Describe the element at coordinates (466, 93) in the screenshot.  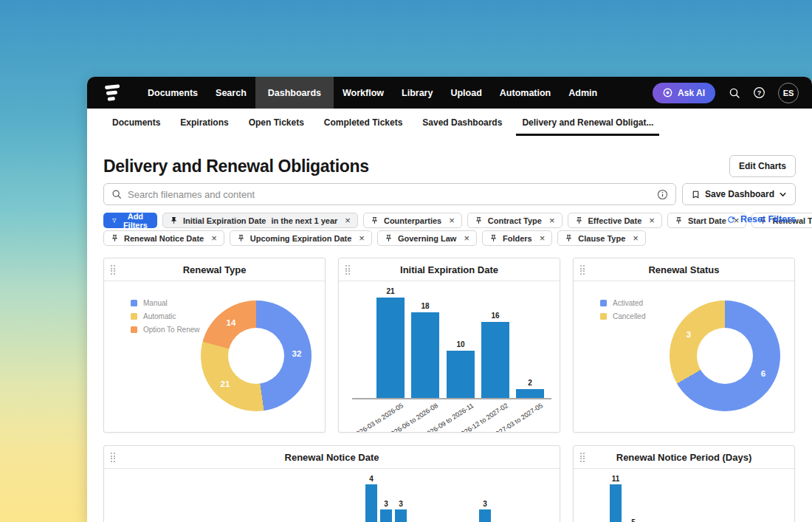
I see `nav-item-upload: Upload` at that location.